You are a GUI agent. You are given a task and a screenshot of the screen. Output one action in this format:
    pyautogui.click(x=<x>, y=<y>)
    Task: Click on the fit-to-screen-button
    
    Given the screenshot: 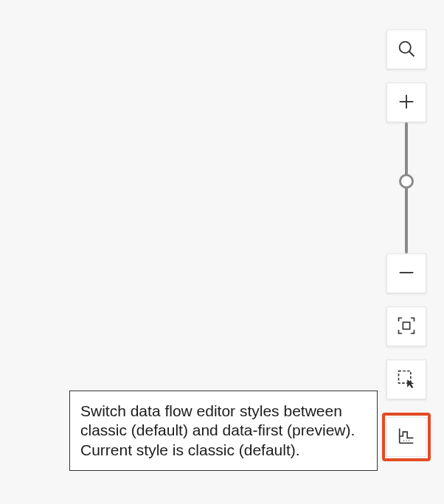 What is the action you would take?
    pyautogui.click(x=406, y=326)
    